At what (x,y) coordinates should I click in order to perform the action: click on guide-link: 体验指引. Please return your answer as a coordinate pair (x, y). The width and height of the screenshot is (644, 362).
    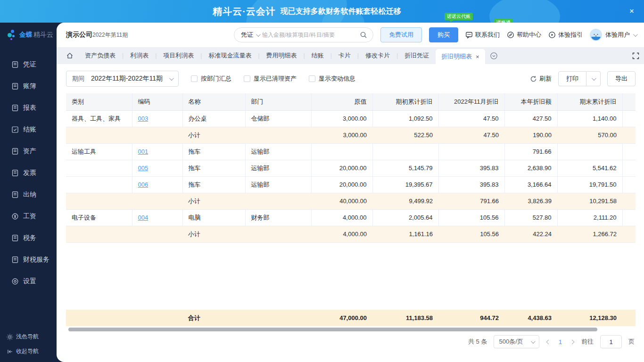
    Looking at the image, I should click on (566, 35).